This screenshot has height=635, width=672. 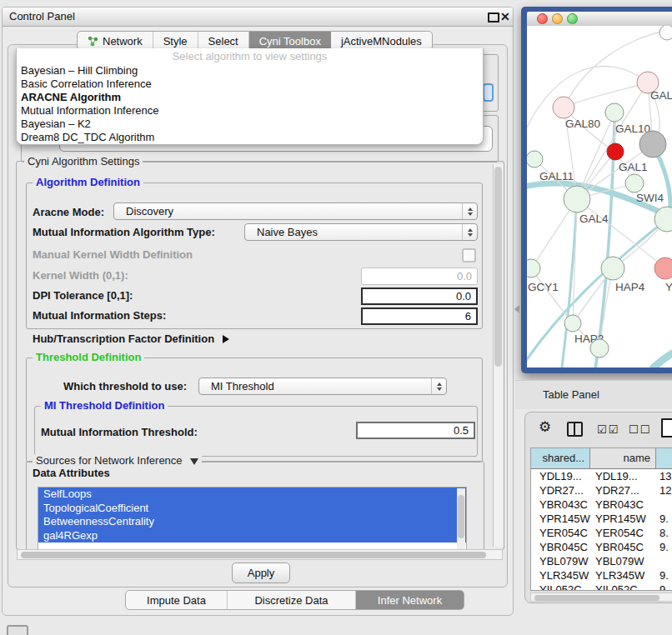 I want to click on horizontal-scrollbar-thumb, so click(x=253, y=555).